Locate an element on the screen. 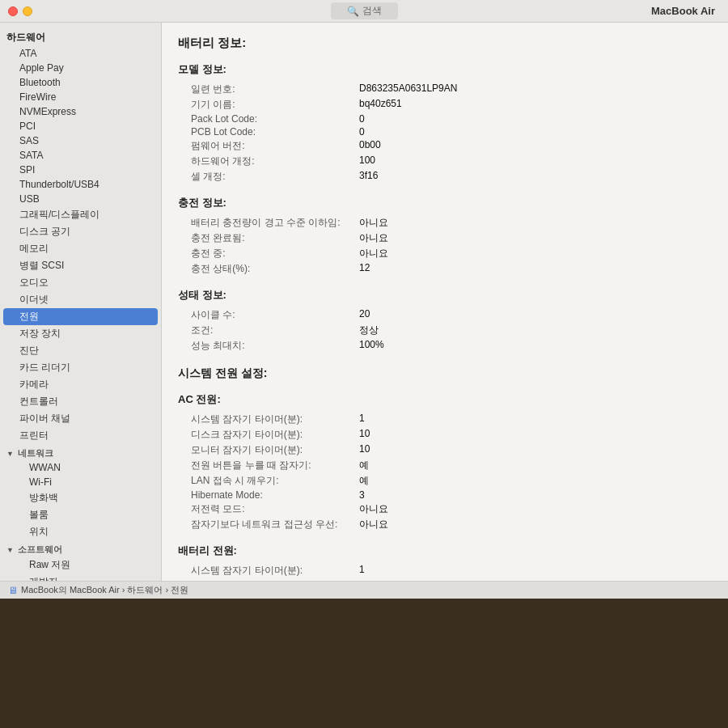  minimize-button is located at coordinates (28, 11).